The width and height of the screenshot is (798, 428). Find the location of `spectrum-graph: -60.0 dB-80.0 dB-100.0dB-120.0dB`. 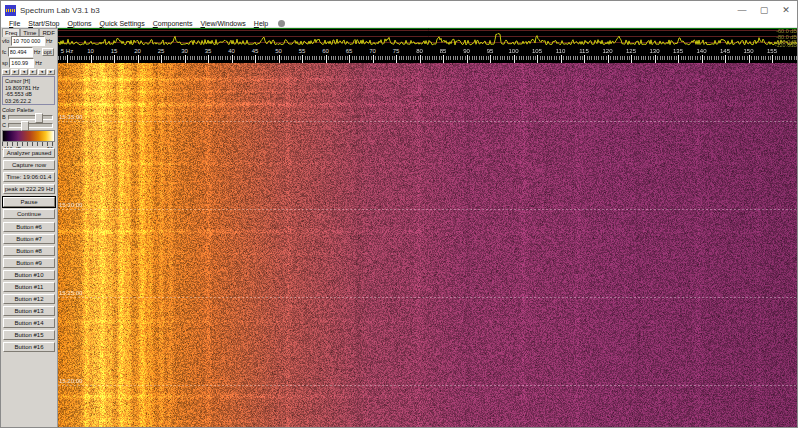

spectrum-graph: -60.0 dB-80.0 dB-100.0dB-120.0dB is located at coordinates (428, 38).